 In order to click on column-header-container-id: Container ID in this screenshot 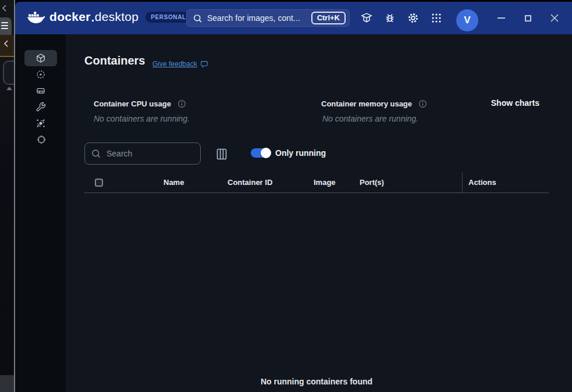, I will do `click(271, 183)`.